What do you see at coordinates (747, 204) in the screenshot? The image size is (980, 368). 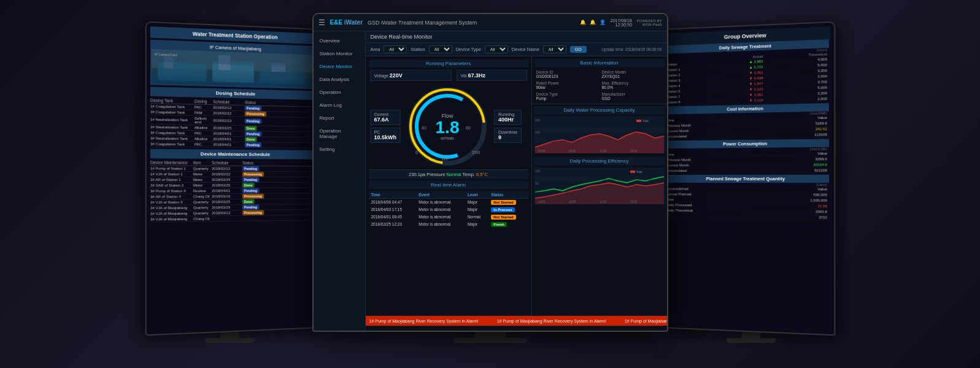 I see `planned-tbody: AccomplishedValueAnnual Planned500,005Ra…` at bounding box center [747, 204].